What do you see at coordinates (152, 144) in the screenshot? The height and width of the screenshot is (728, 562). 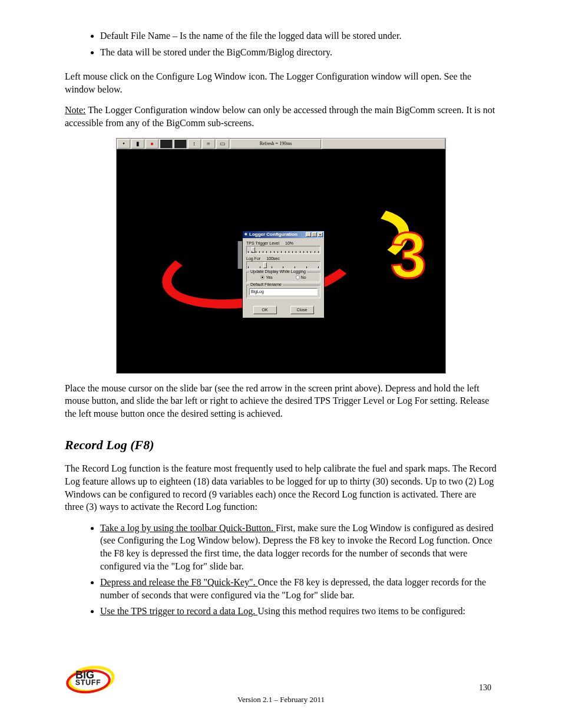 I see `record-icon: ●` at bounding box center [152, 144].